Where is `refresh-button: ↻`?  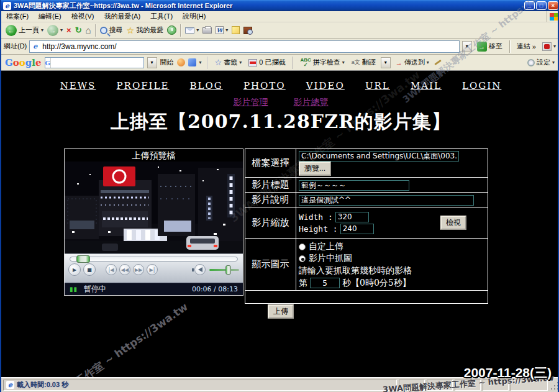 refresh-button: ↻ is located at coordinates (78, 30).